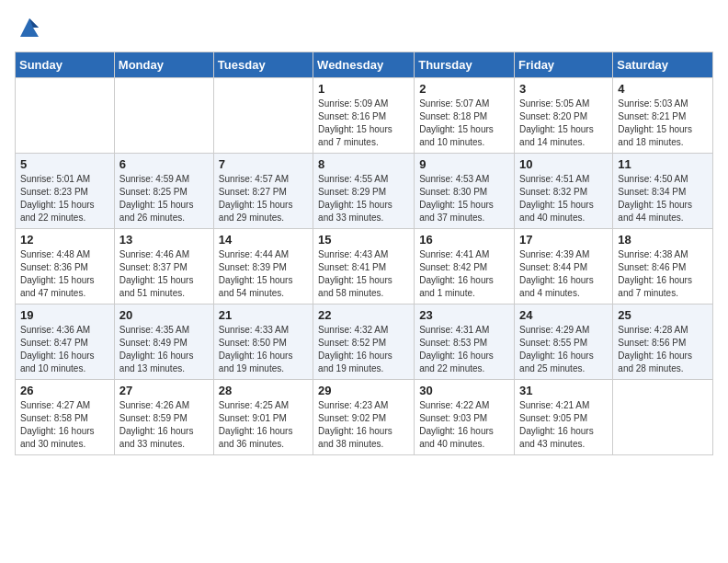 The width and height of the screenshot is (728, 563). What do you see at coordinates (563, 88) in the screenshot?
I see `day-number: 3` at bounding box center [563, 88].